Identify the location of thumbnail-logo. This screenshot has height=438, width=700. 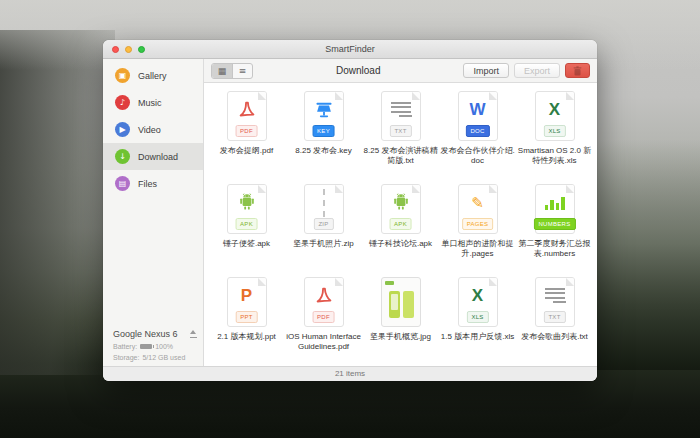
(390, 283).